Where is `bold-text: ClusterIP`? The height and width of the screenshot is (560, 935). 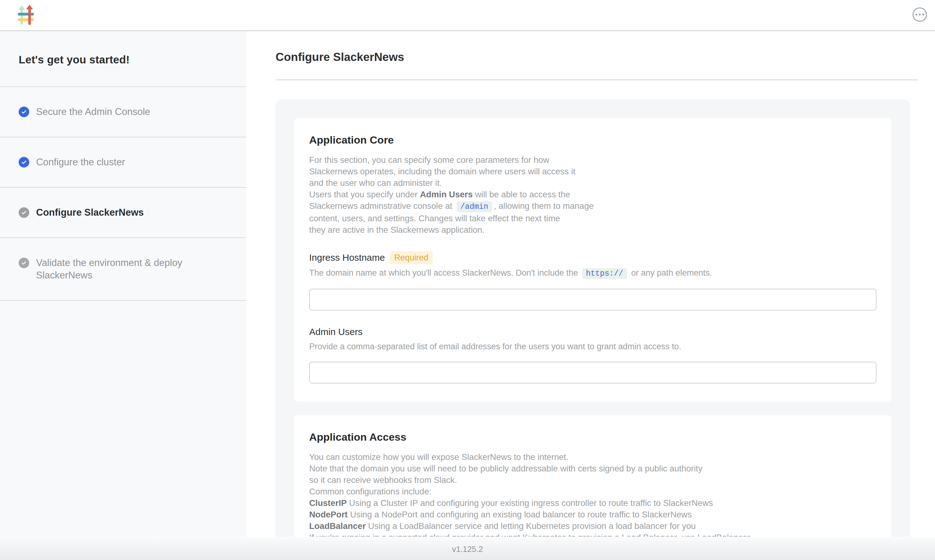
bold-text: ClusterIP is located at coordinates (328, 503).